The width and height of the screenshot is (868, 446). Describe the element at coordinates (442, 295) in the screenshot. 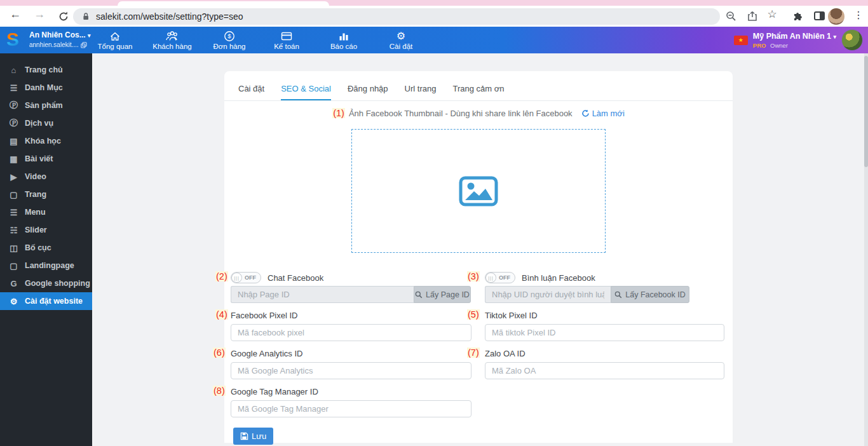

I see `get-page-id-button: Lấy Page ID` at that location.